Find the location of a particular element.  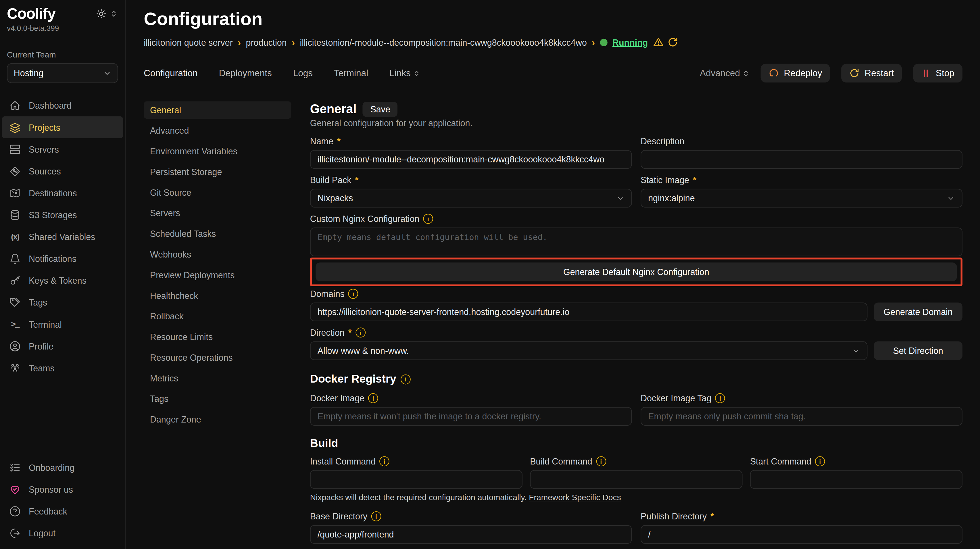

sidebar-item-dashboard: Dashboard is located at coordinates (62, 105).